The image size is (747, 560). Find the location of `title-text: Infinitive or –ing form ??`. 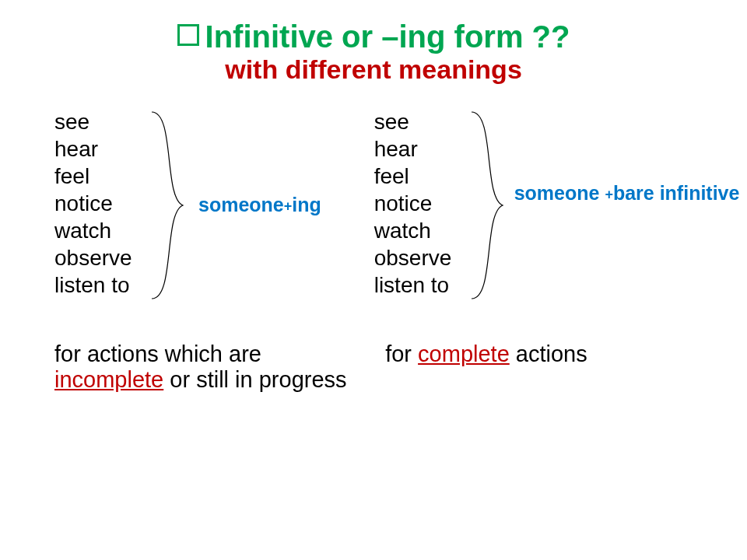

title-text: Infinitive or –ing form ?? is located at coordinates (388, 37).